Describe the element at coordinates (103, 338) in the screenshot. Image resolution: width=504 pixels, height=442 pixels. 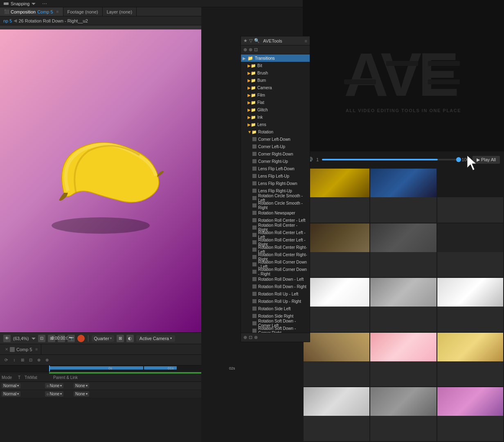
I see `quality-dropdown: Quarter ▾` at that location.